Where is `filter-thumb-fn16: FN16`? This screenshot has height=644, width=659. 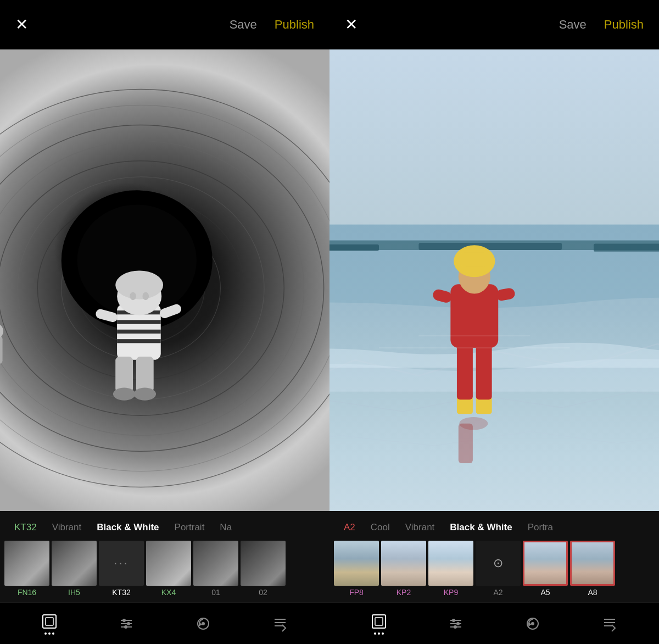
filter-thumb-fn16: FN16 is located at coordinates (27, 569).